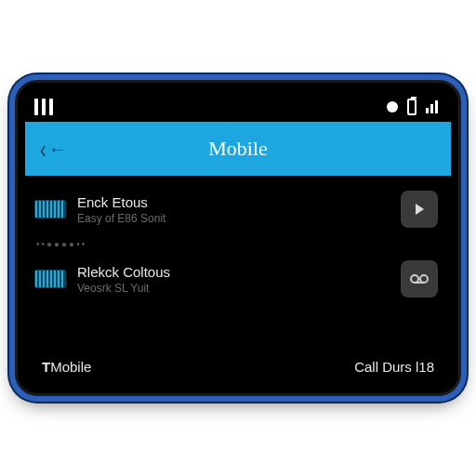 This screenshot has height=476, width=476. What do you see at coordinates (238, 366) in the screenshot?
I see `footer-bar: TMobile Call Durs l18` at bounding box center [238, 366].